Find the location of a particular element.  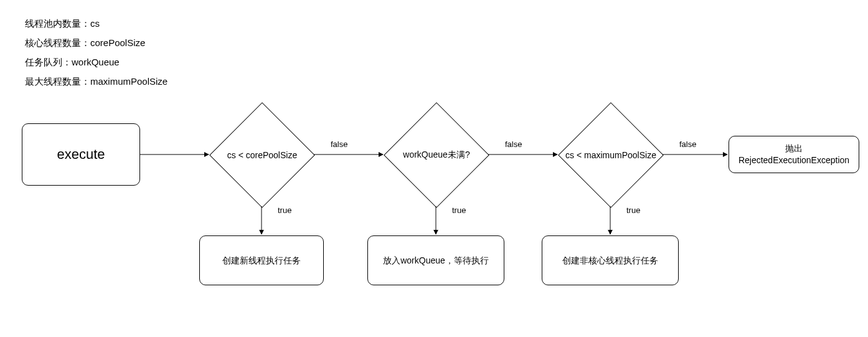

node-act-enqueue-label: 放入workQueue，等待执行 is located at coordinates (436, 260).